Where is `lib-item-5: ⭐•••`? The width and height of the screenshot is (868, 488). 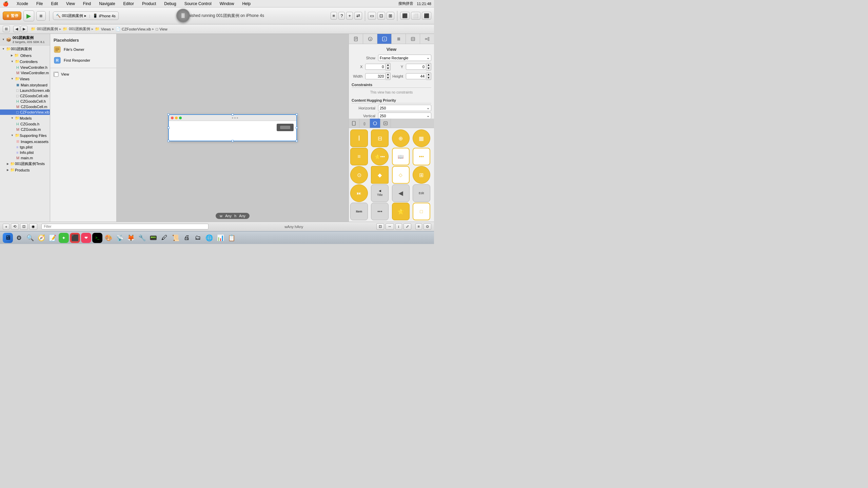
lib-item-5: ⭐••• is located at coordinates (380, 157).